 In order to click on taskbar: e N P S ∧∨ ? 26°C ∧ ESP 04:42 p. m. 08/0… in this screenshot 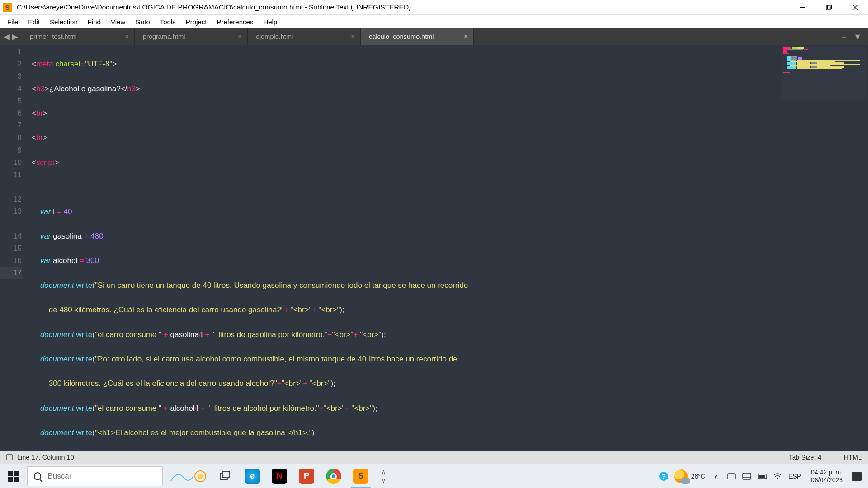, I will do `click(434, 476)`.